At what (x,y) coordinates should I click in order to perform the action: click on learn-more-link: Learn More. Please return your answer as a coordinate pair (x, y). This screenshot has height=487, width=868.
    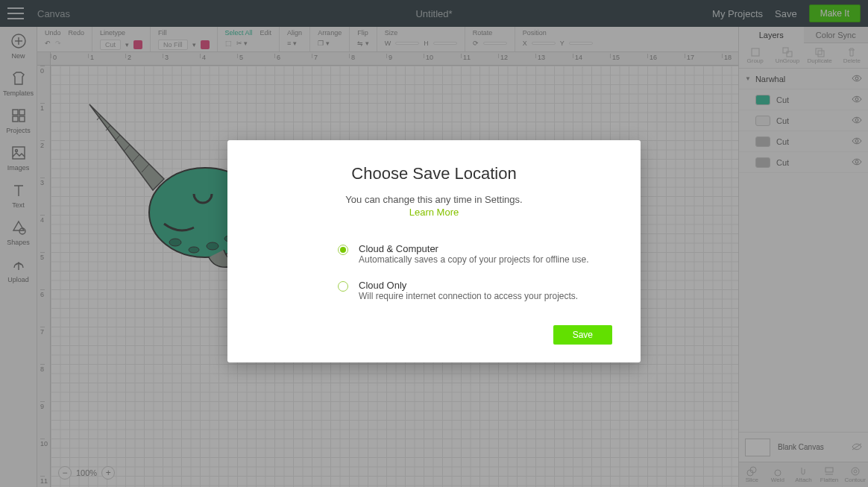
    Looking at the image, I should click on (434, 212).